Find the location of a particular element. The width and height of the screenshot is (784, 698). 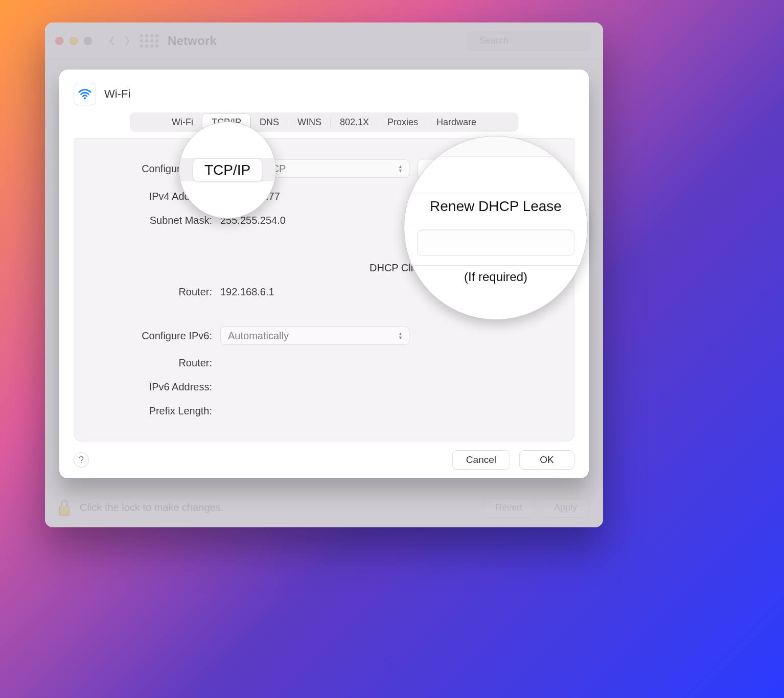

callout-if-required-hint: (If required) is located at coordinates (496, 277).